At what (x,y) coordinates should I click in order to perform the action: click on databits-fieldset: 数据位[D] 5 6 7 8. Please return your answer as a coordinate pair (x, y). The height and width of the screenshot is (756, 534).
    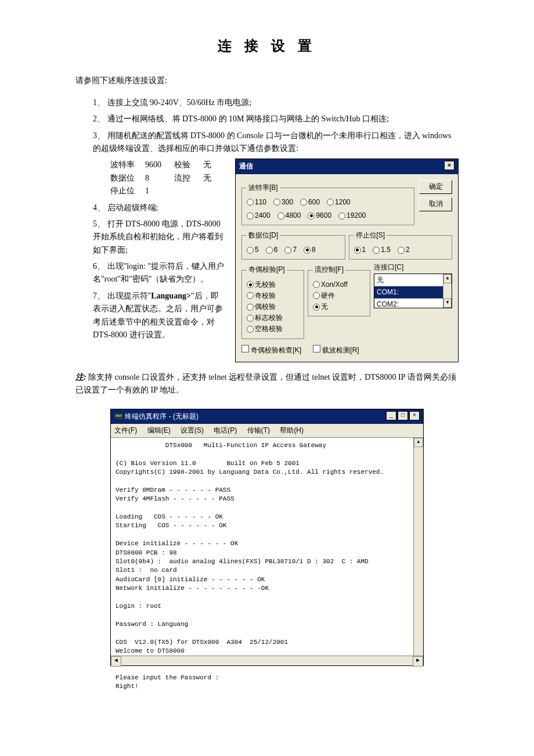
    Looking at the image, I should click on (294, 245).